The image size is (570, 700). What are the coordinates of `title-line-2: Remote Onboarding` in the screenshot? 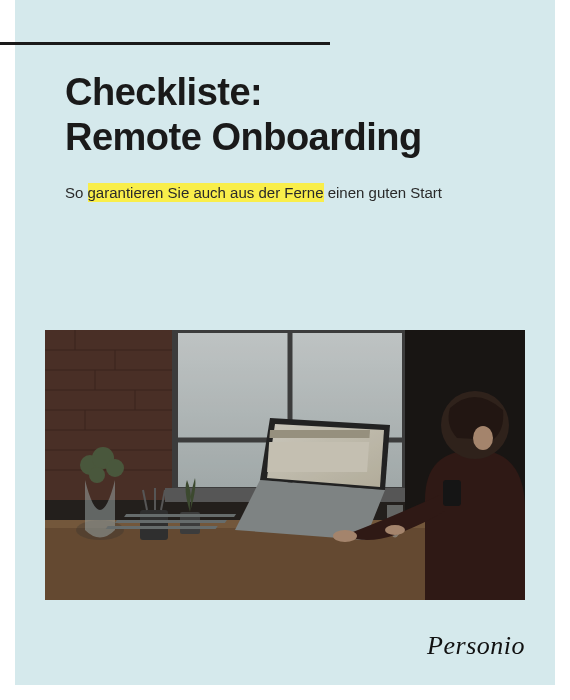 It's located at (244, 137).